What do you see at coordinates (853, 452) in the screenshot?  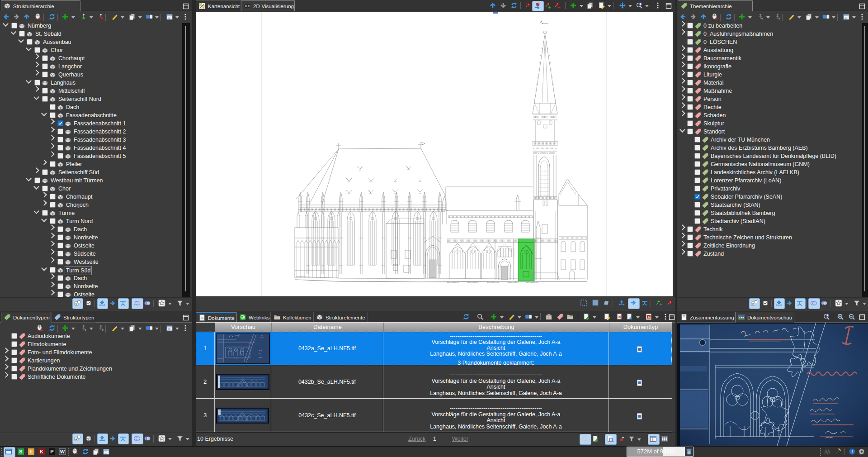 I see `svg-text: i` at bounding box center [853, 452].